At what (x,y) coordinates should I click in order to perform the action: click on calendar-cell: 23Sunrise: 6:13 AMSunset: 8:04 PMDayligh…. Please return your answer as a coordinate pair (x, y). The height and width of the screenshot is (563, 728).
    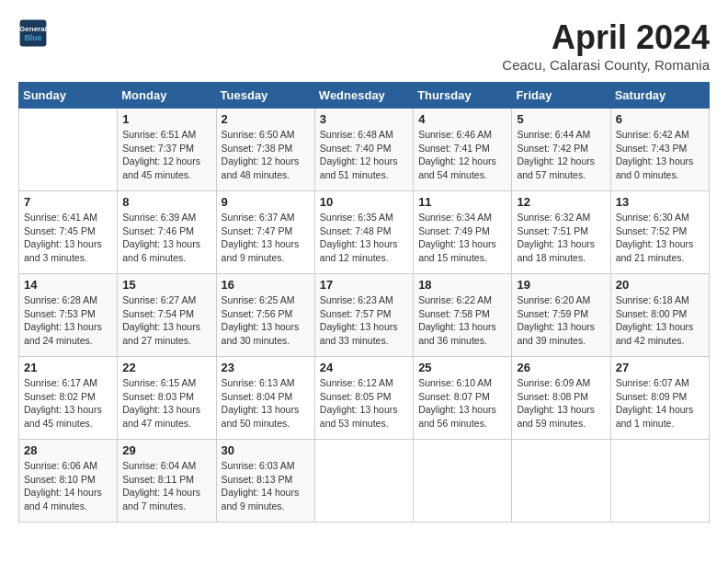
    Looking at the image, I should click on (265, 398).